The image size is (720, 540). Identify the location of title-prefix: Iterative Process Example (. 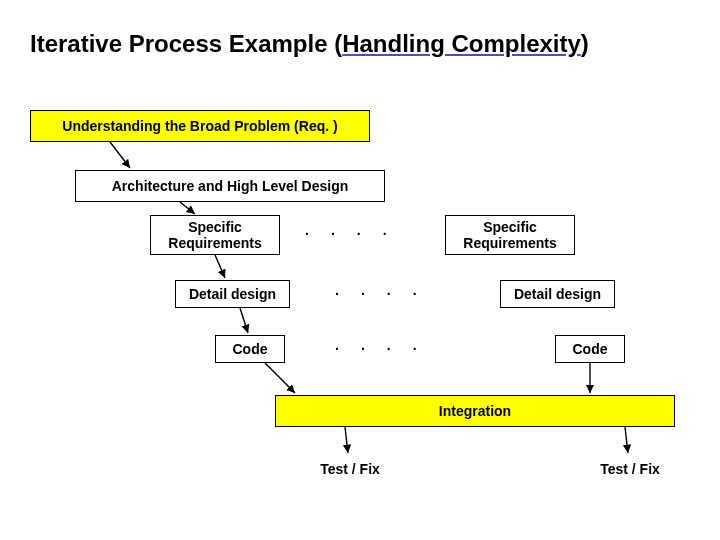
(186, 44).